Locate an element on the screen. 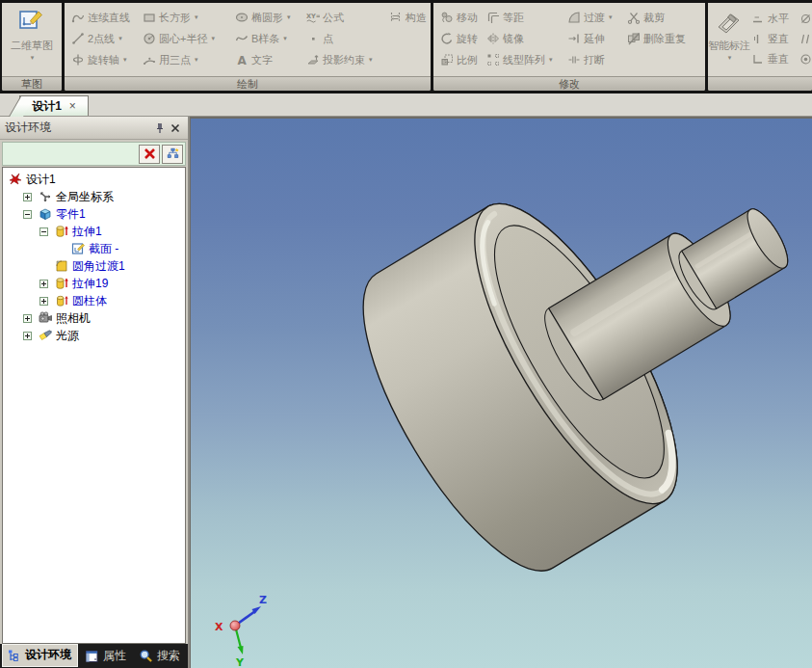 Image resolution: width=812 pixels, height=668 pixels. tree-item-label: 截面 - is located at coordinates (104, 249).